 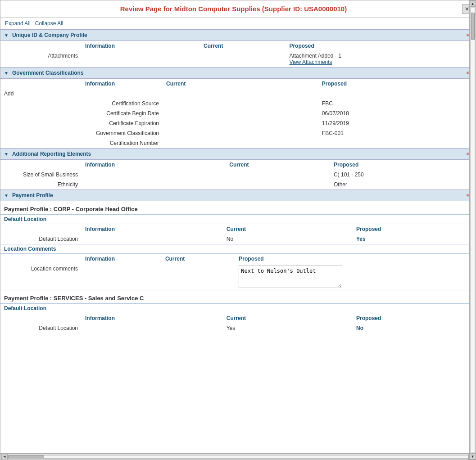 I want to click on additional-current-header: Current, so click(x=278, y=165).